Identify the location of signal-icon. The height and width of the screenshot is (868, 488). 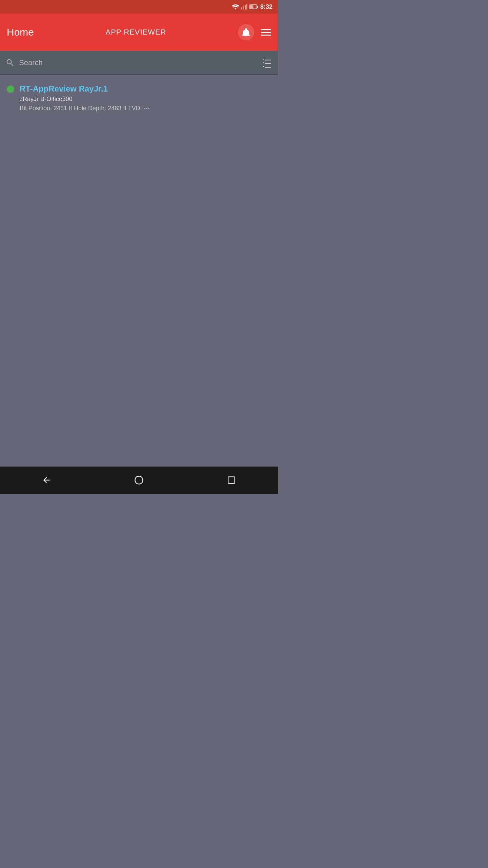
(244, 7).